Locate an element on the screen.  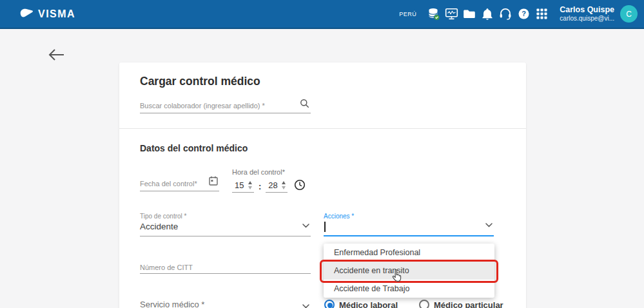
hour-stepper: 15 is located at coordinates (243, 187).